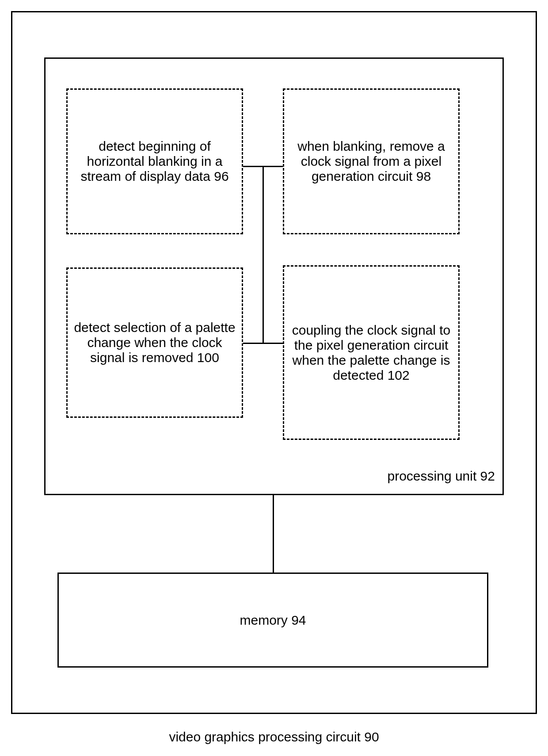  I want to click on processing-unit-label: processing unit 92, so click(441, 476).